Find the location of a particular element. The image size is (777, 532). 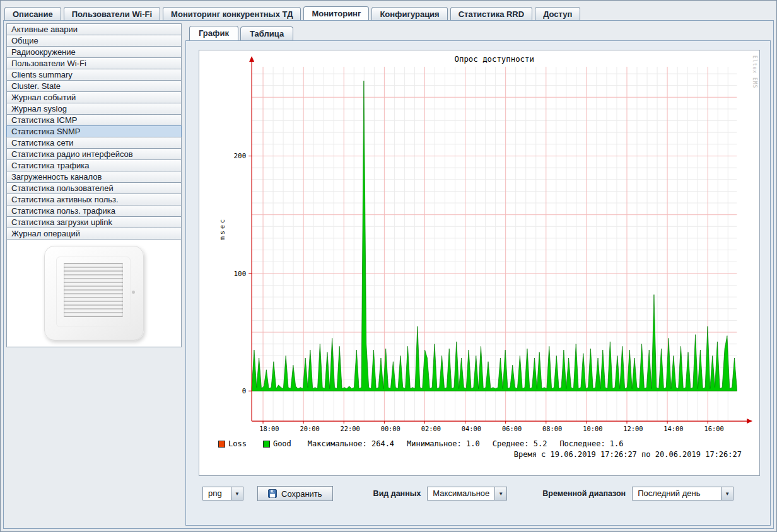

svg-text: 06:00 is located at coordinates (512, 429).